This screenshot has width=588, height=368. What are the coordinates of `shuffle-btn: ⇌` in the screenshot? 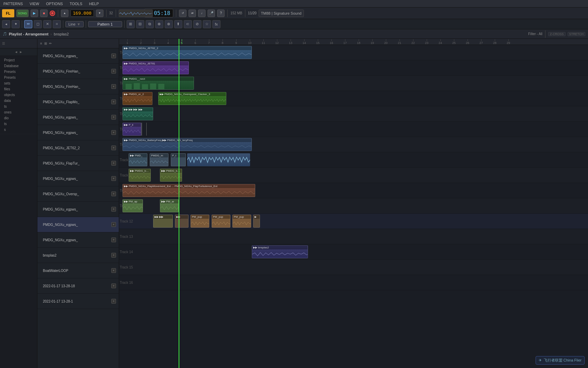 It's located at (192, 13).